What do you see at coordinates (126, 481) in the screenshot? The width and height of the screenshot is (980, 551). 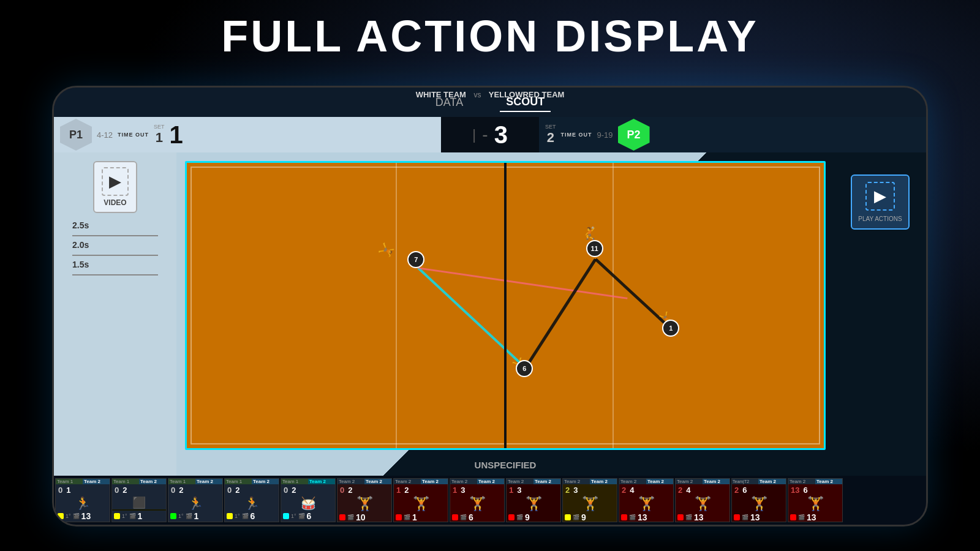 I see `tl2-team1: Team 1` at bounding box center [126, 481].